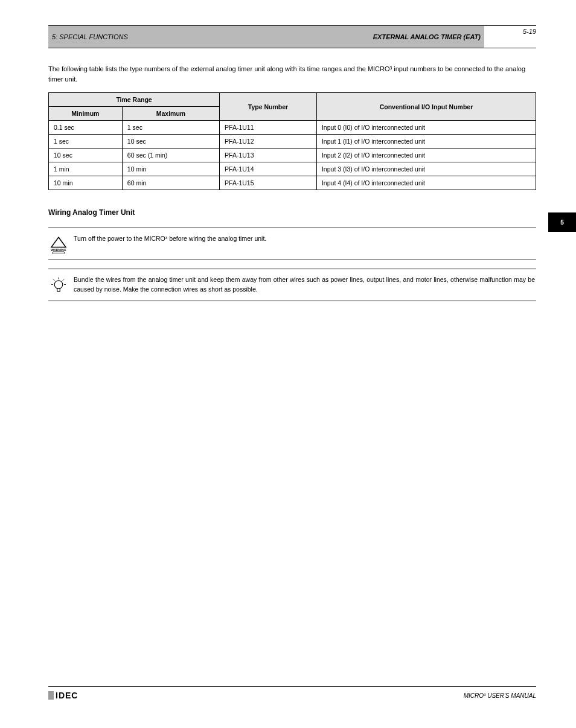  What do you see at coordinates (170, 113) in the screenshot?
I see `col-max: Maximum` at bounding box center [170, 113].